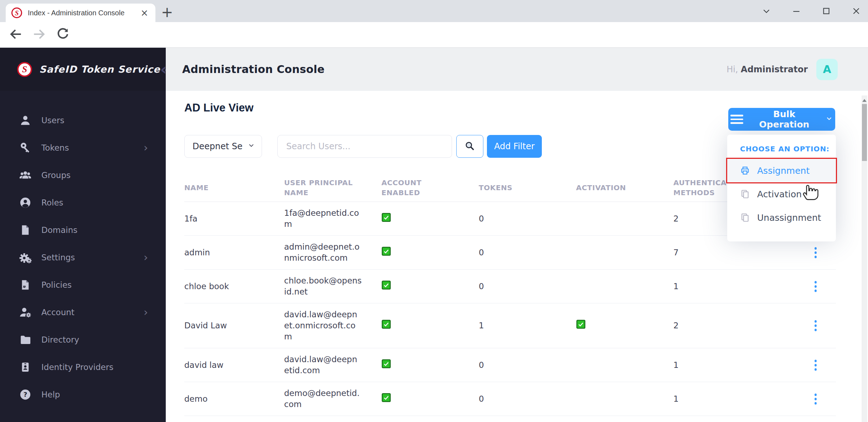  What do you see at coordinates (234, 219) in the screenshot?
I see `cell-name: 1fa` at bounding box center [234, 219].